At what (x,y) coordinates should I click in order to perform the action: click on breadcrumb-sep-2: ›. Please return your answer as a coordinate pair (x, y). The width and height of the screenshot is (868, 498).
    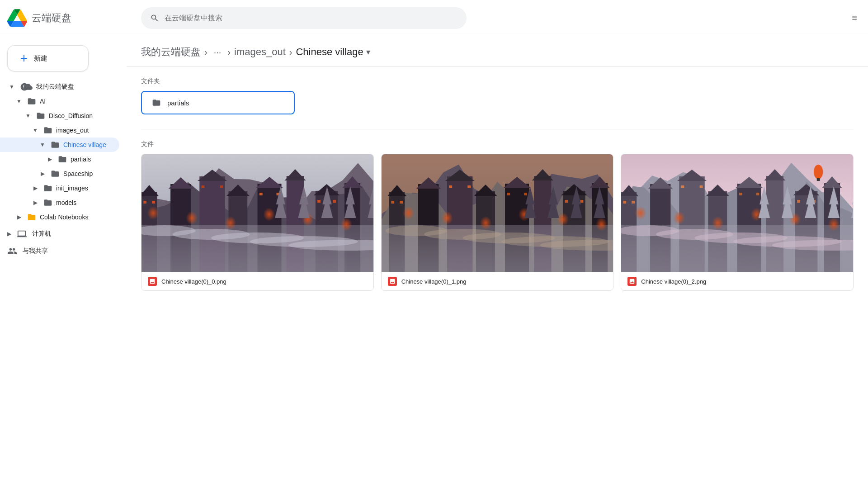
    Looking at the image, I should click on (229, 52).